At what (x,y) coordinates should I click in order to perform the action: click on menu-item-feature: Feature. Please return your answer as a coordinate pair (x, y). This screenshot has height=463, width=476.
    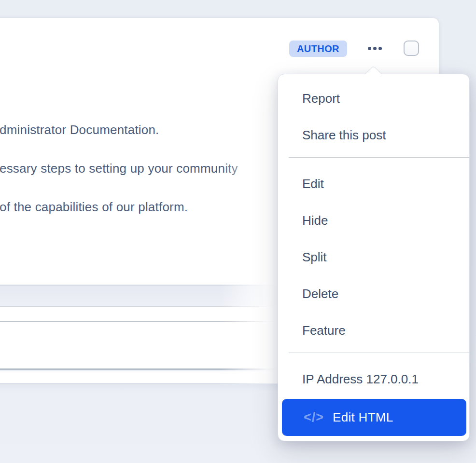
    Looking at the image, I should click on (374, 330).